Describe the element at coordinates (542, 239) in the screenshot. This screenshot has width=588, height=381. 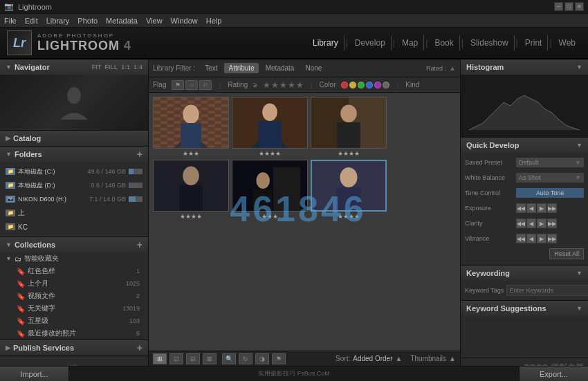
I see `qd-vib-inc1: ▶` at that location.